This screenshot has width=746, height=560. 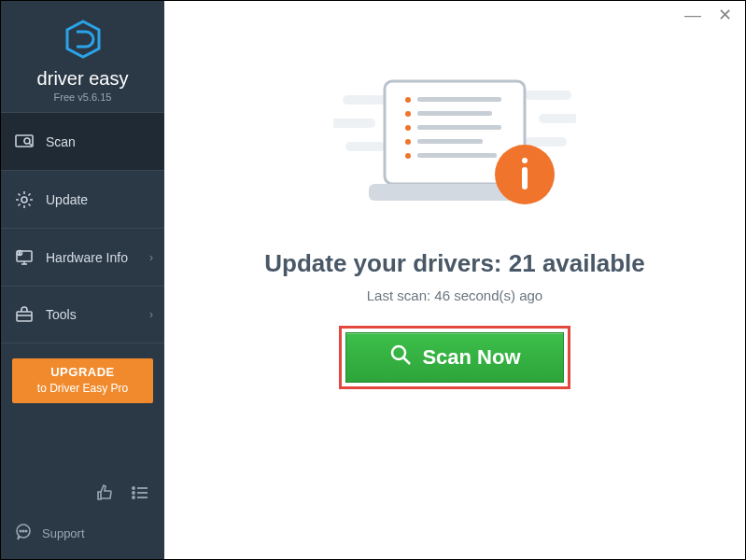 I want to click on support-label: Support, so click(x=63, y=534).